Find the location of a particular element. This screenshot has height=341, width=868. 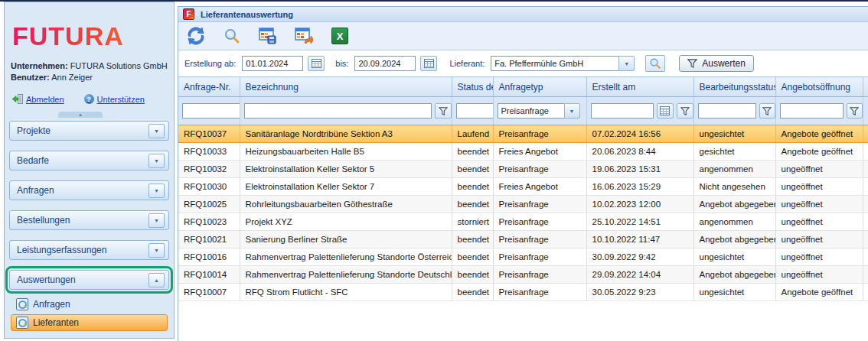

cell: 07.02.2024 16:56 is located at coordinates (640, 135).